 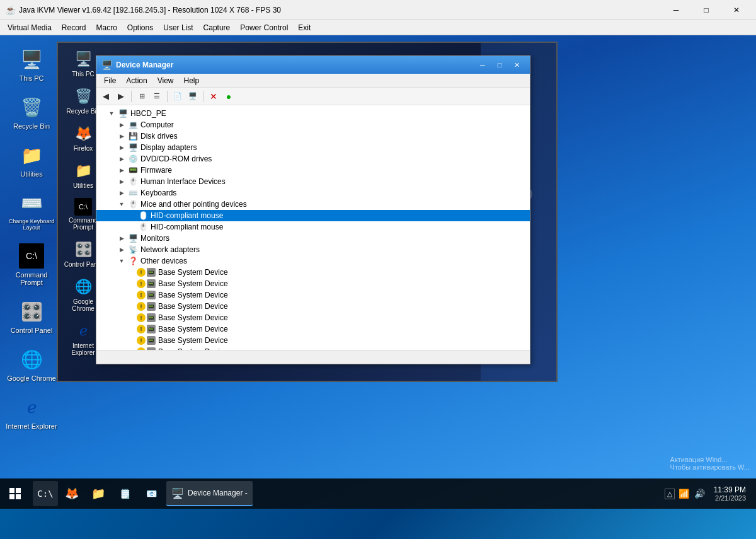 I want to click on tree-item-bsd6: ▶ ! 📟 Base System Device, so click(x=313, y=329).